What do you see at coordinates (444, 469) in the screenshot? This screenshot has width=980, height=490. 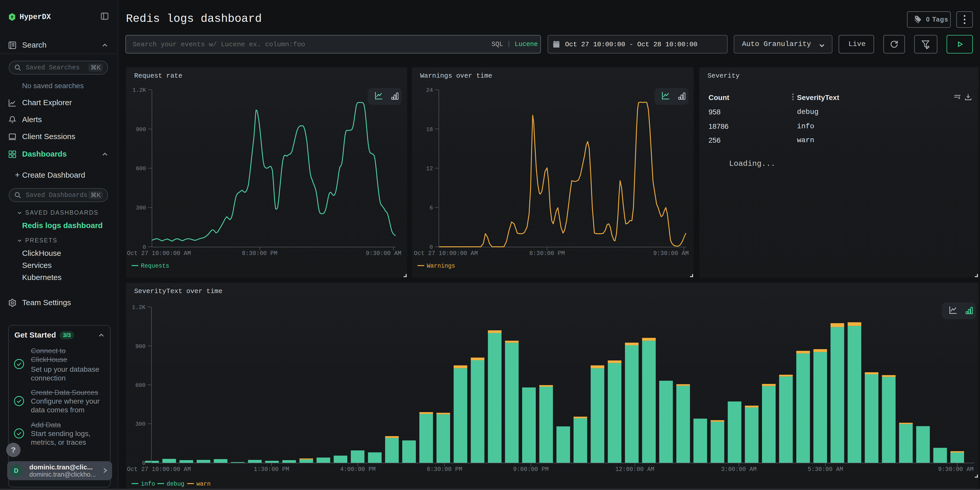 I see `svg-text: 6:30:00 PM` at bounding box center [444, 469].